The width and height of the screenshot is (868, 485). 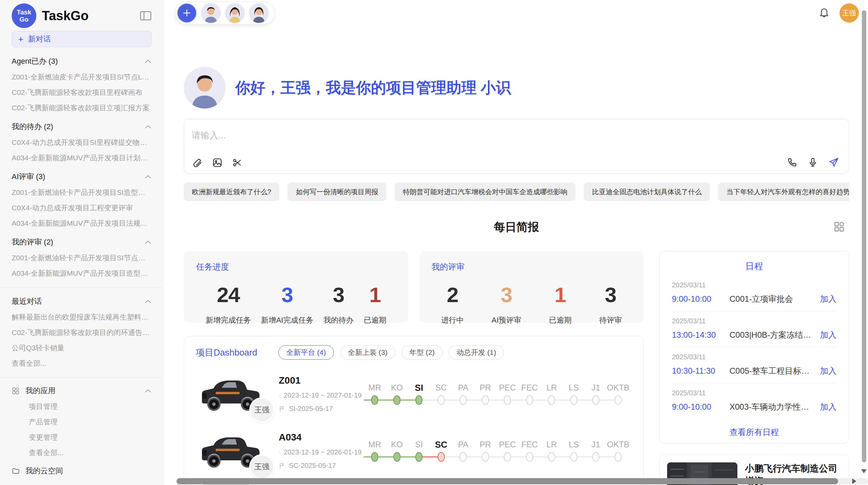 What do you see at coordinates (414, 287) in the screenshot?
I see `stats-row: 任务进度 24新增完成任务3新增AI完成任务3我的待办1已逾期 我的评审 2进行…` at bounding box center [414, 287].